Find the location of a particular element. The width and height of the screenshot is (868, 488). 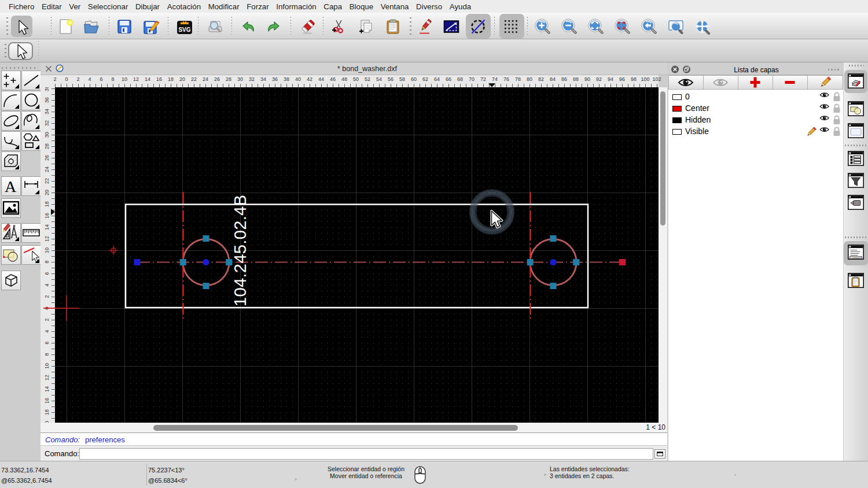

svg-text: SVG is located at coordinates (184, 30).